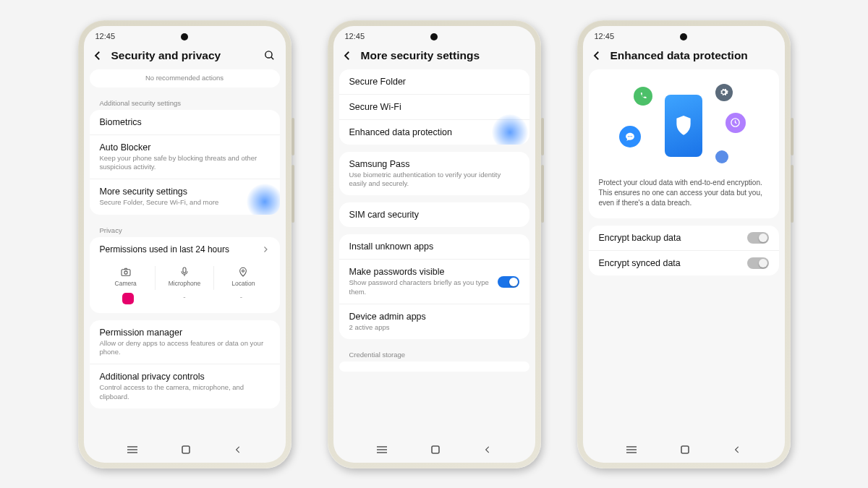 The image size is (868, 488). What do you see at coordinates (185, 58) in the screenshot?
I see `header: Security and privacy` at bounding box center [185, 58].